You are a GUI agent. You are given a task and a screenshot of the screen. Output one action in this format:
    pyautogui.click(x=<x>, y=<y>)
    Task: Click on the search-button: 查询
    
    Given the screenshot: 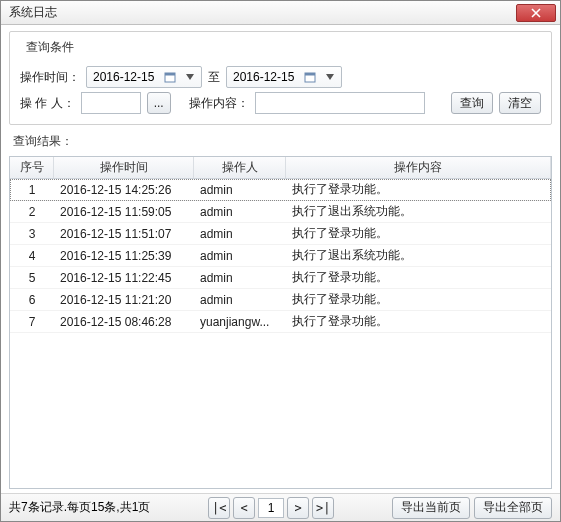 What is the action you would take?
    pyautogui.click(x=472, y=103)
    